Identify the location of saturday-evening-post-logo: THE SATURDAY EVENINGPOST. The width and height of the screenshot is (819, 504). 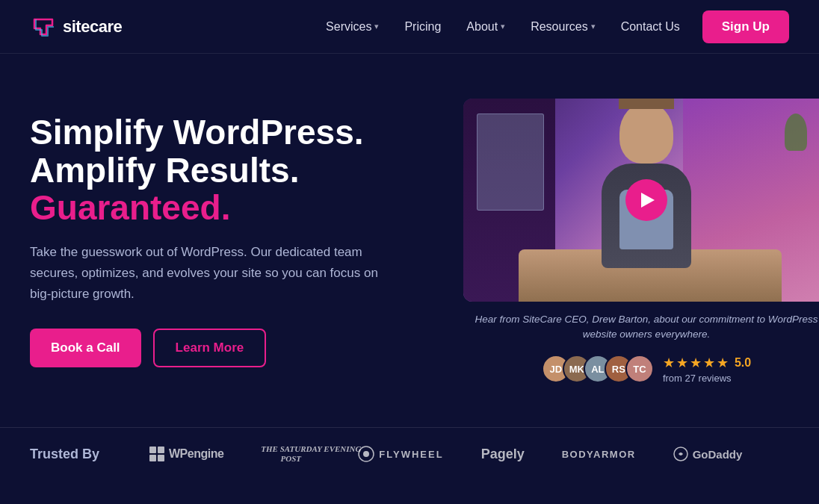
(291, 454).